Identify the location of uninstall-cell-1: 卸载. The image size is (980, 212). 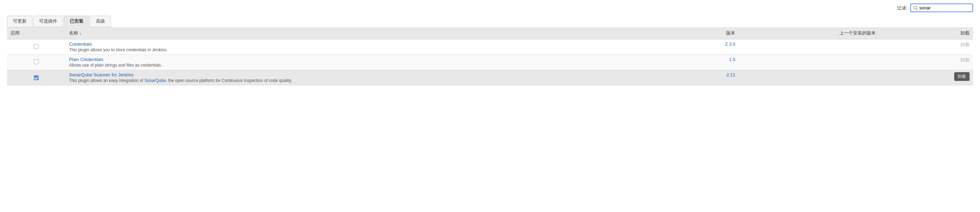
(926, 47).